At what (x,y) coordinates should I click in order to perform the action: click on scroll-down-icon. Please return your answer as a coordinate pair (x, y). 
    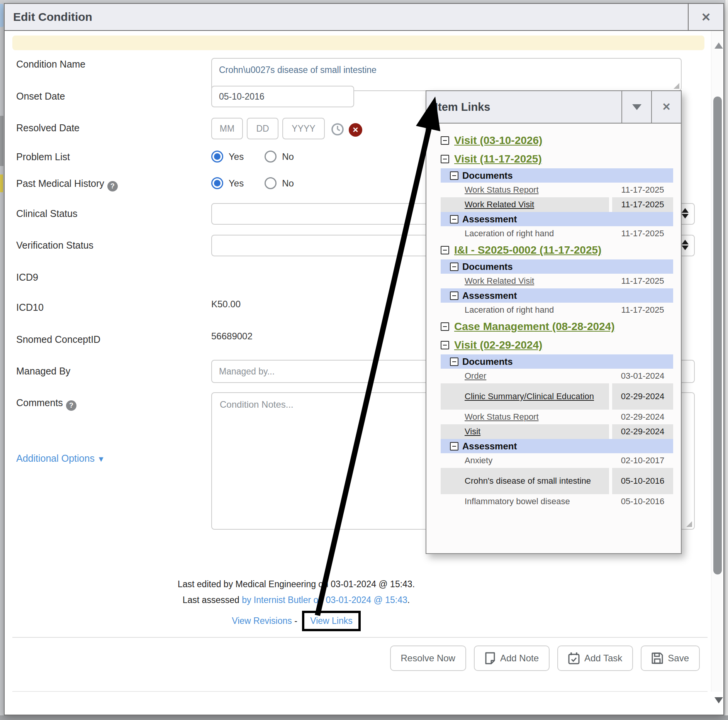
    Looking at the image, I should click on (719, 700).